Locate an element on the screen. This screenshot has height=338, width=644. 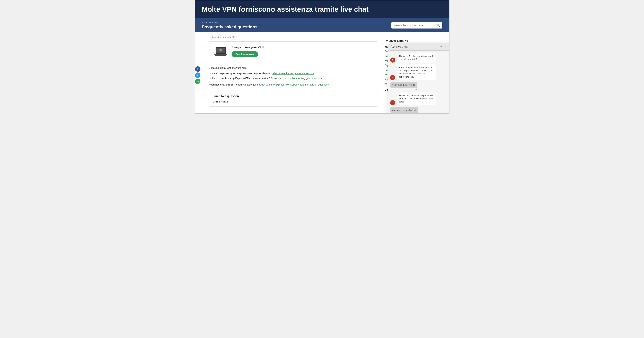
laptop-svg is located at coordinates (220, 51).